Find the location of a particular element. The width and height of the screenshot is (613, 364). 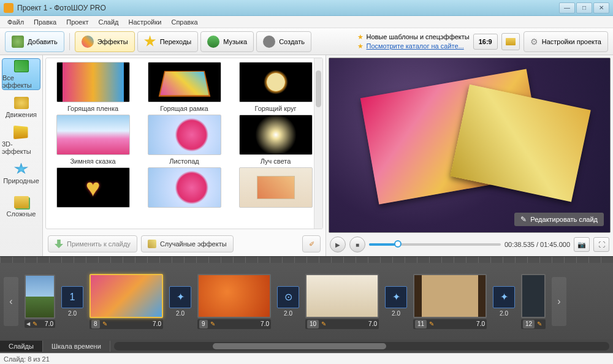

pencil-icon: ✎ is located at coordinates (324, 324).